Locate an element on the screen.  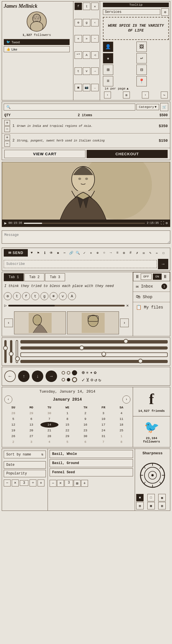
asterisk2-icon: ✳ is located at coordinates (87, 373).